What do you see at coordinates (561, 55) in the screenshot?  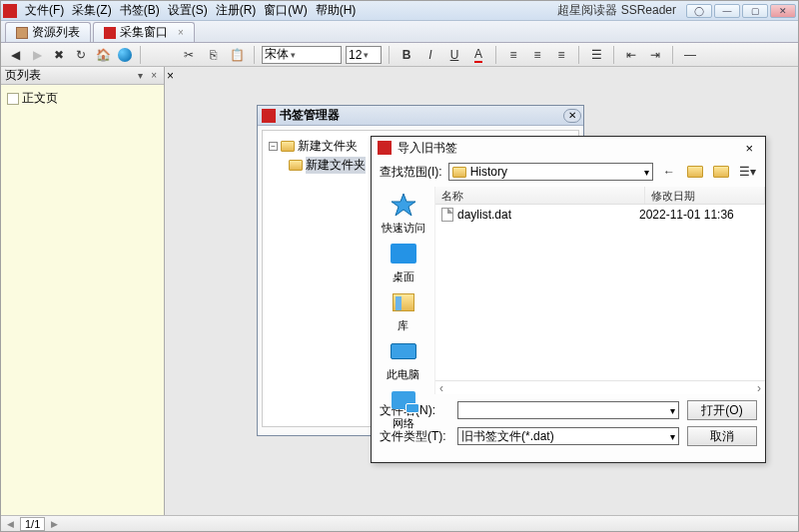 I see `align-right-button: ≡` at bounding box center [561, 55].